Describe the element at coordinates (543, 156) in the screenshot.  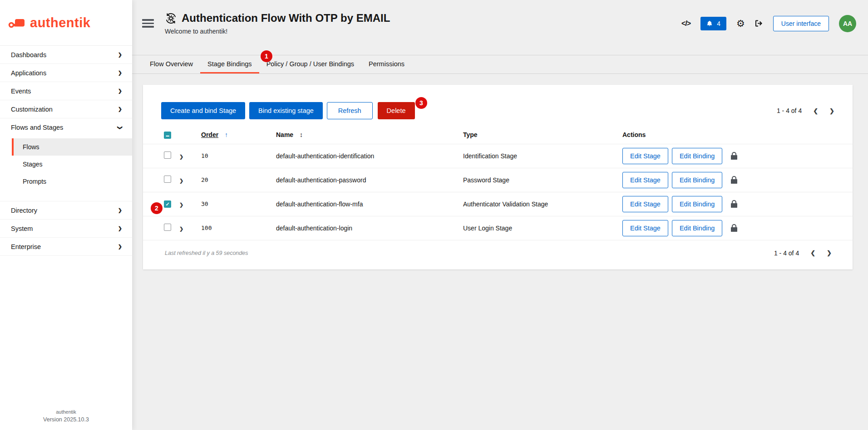
I see `cell-type: Identification Stage` at that location.